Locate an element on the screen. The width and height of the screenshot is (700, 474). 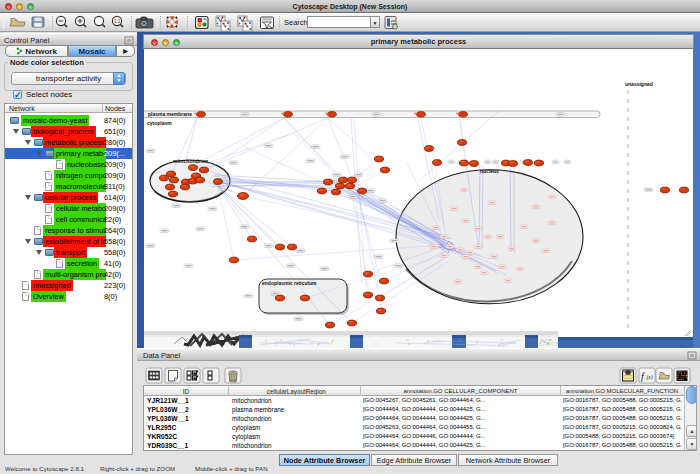
svg-text: (x) is located at coordinates (650, 378).